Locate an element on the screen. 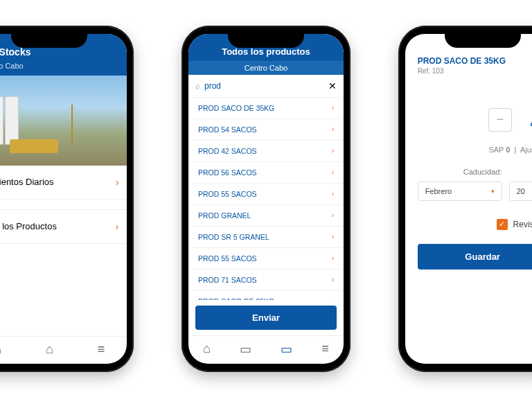  product-name: PROD SACO DE 25KG is located at coordinates (236, 299).